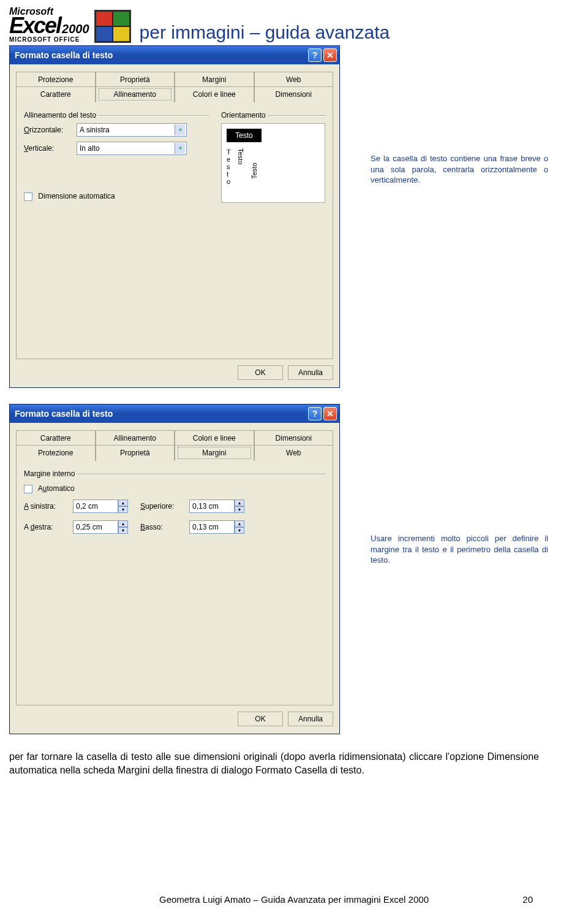 The image size is (588, 923). What do you see at coordinates (48, 130) in the screenshot?
I see `label-orizzontale: Orizzontale:` at bounding box center [48, 130].